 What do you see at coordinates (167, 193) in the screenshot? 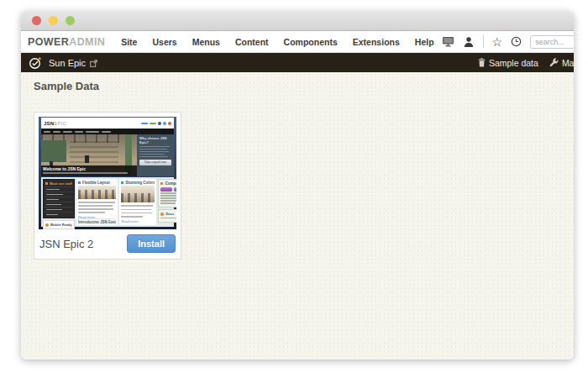
I see `thumb-compat-panel: Compatibility` at bounding box center [167, 193].